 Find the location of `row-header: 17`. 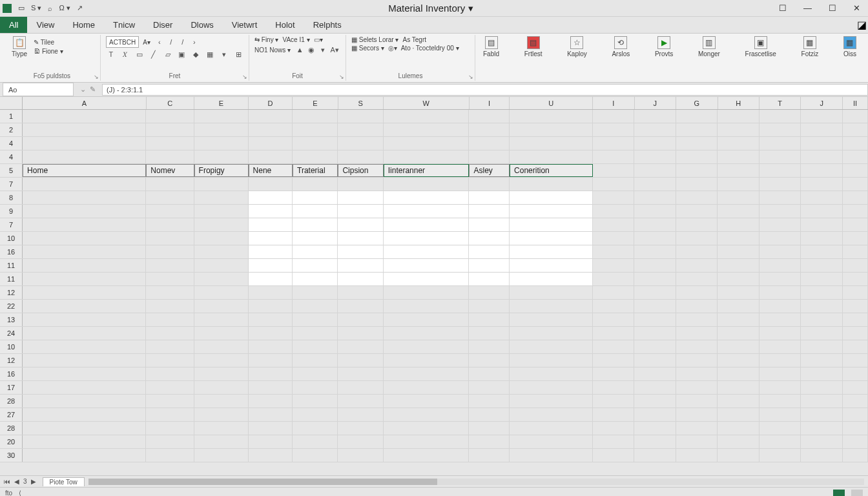

row-header: 17 is located at coordinates (12, 388).